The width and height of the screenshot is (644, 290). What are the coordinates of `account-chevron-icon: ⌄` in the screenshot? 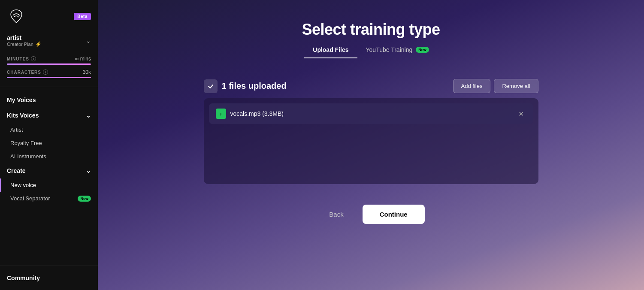 It's located at (88, 41).